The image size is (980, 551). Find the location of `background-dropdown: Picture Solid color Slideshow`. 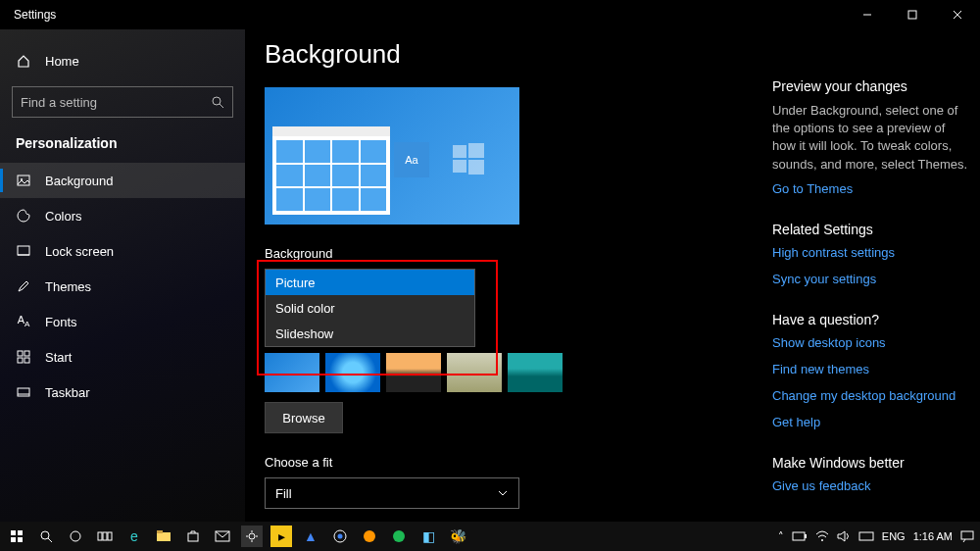

background-dropdown: Picture Solid color Slideshow is located at coordinates (370, 308).